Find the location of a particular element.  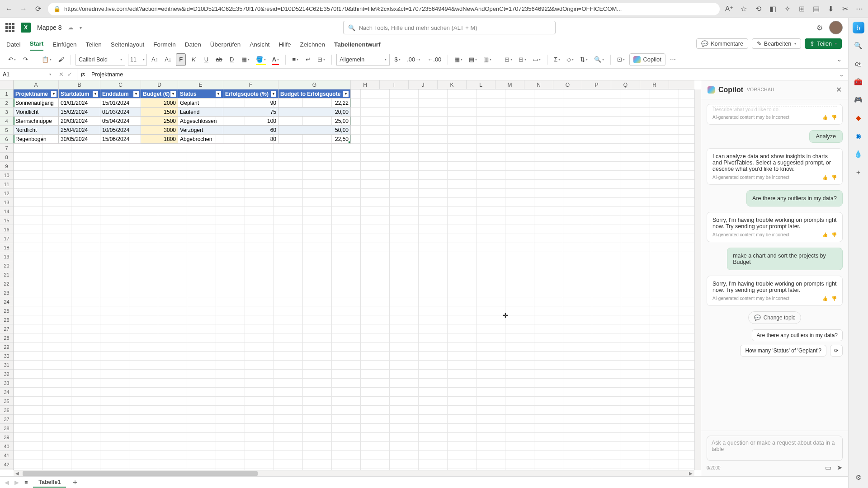

row-header: 26 is located at coordinates (6, 320).